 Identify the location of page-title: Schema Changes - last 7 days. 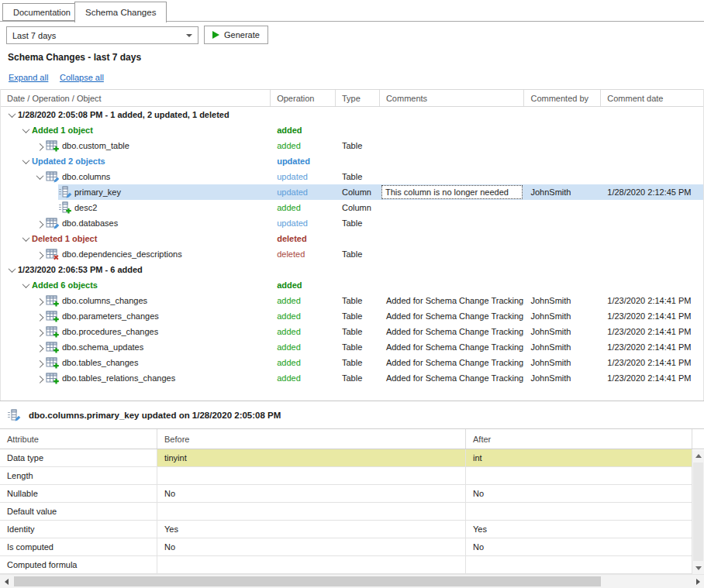
(74, 57).